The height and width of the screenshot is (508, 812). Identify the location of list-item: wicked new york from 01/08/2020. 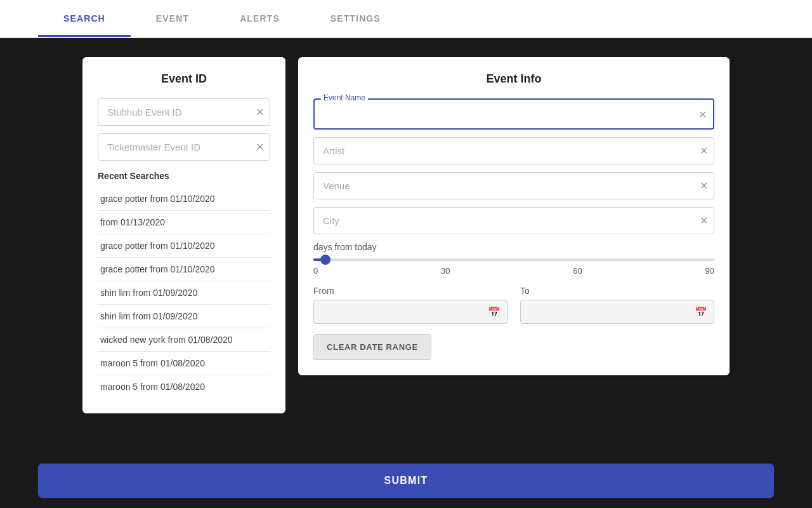
(184, 340).